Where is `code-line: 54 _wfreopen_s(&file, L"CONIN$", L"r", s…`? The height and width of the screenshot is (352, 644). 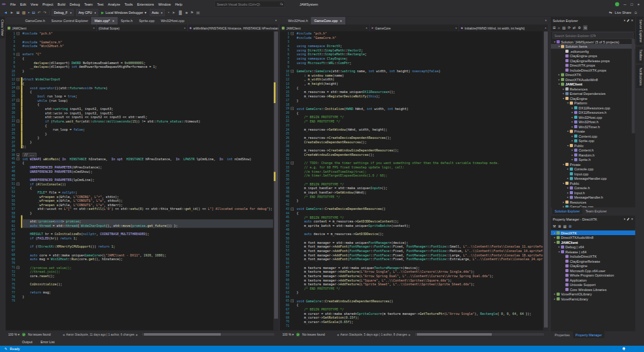
code-line: 54 _wfreopen_s(&file, L"CONIN$", L"r", s… is located at coordinates (140, 196).